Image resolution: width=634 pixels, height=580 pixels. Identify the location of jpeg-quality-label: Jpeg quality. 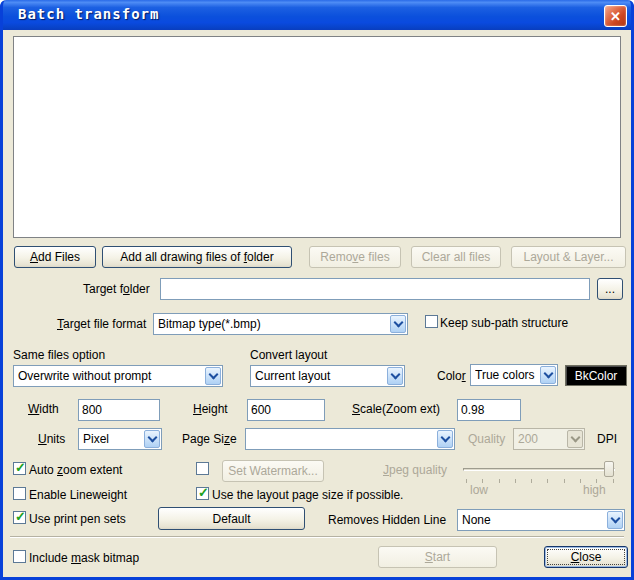
(415, 470).